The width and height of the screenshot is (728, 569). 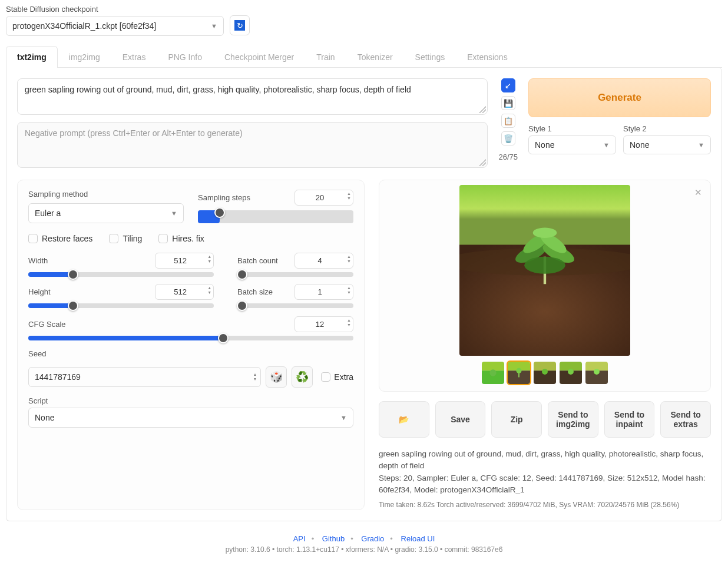 What do you see at coordinates (115, 26) in the screenshot?
I see `checkpoint-select: protogenX34OfficialR_1.ckpt [60fe2f34] ▼` at bounding box center [115, 26].